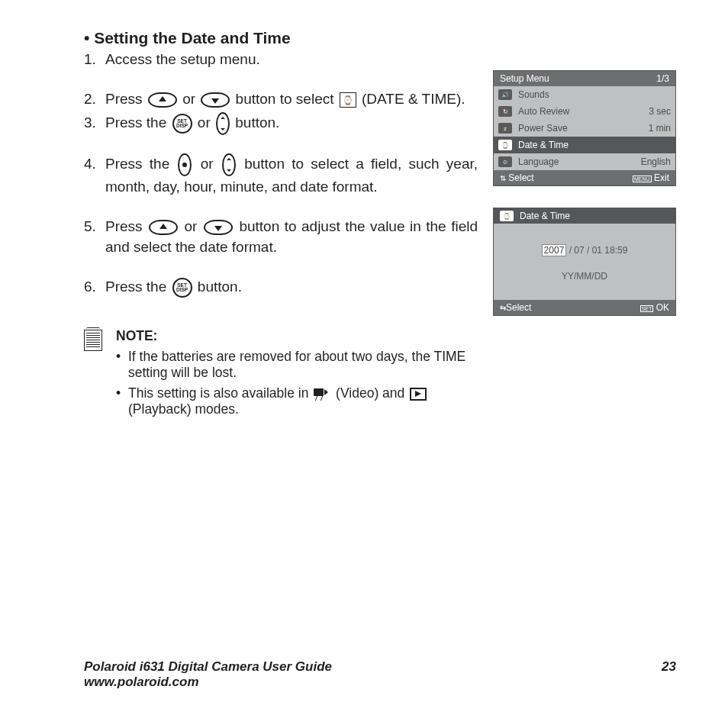  I want to click on text: (Video) and, so click(372, 393).